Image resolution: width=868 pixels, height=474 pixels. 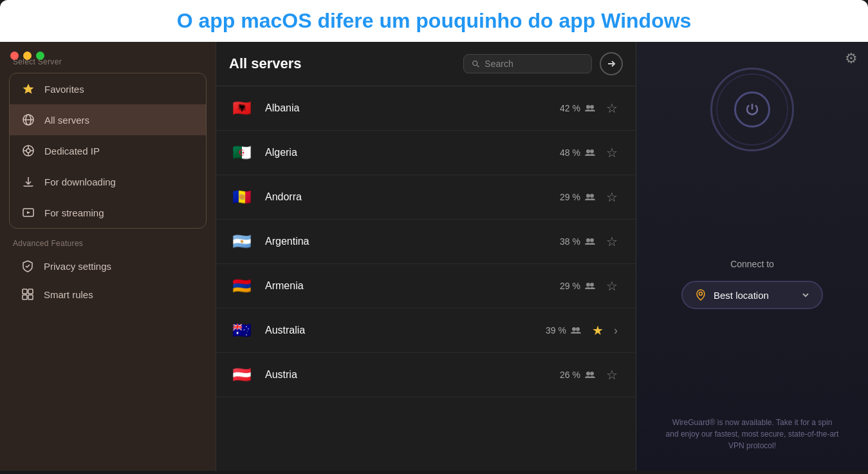 I want to click on server-name-algeria: Algeria, so click(x=412, y=153).